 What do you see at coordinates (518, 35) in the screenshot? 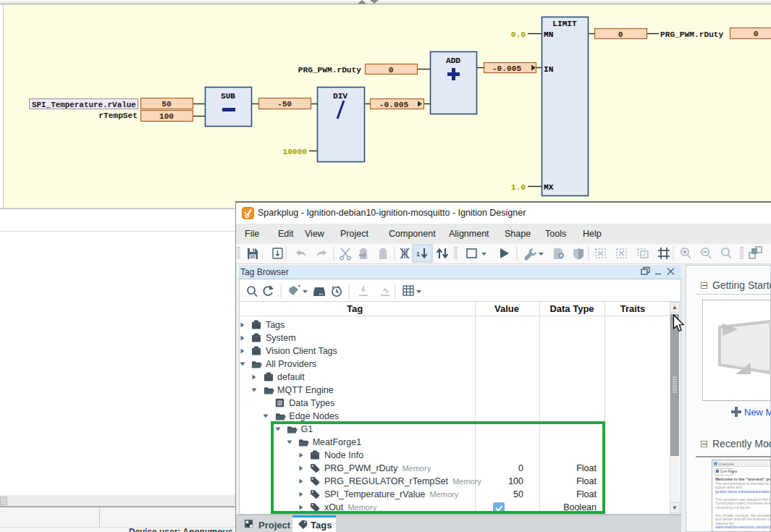
I see `svg-text: 0.0` at bounding box center [518, 35].